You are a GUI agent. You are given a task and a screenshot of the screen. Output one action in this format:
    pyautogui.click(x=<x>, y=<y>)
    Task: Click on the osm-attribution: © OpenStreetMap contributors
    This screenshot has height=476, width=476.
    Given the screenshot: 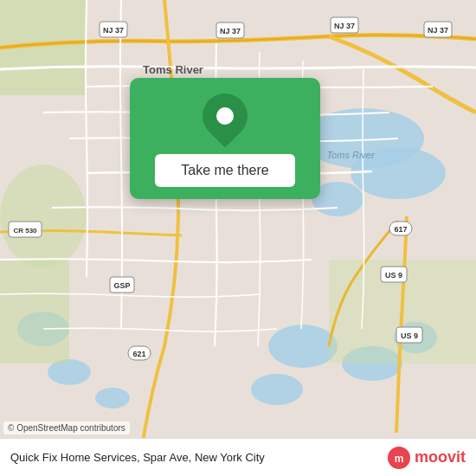 What is the action you would take?
    pyautogui.click(x=67, y=428)
    